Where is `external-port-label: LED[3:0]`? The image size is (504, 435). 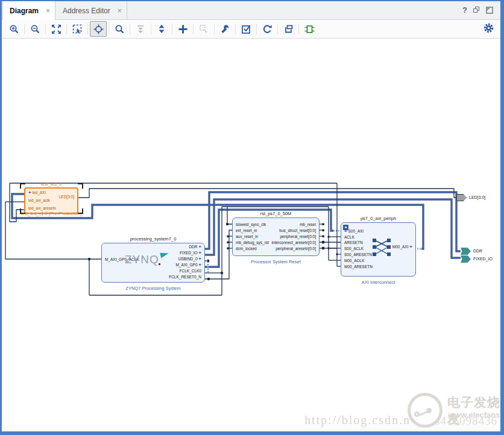 external-port-label: LED[3:0] is located at coordinates (477, 198).